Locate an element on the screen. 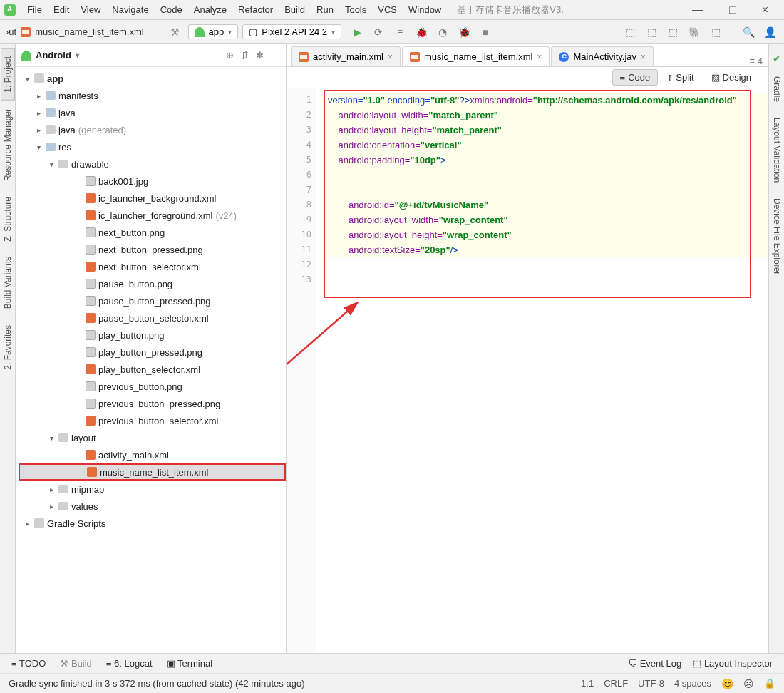 The width and height of the screenshot is (784, 693). apply-code-icon: ≡ is located at coordinates (400, 32).